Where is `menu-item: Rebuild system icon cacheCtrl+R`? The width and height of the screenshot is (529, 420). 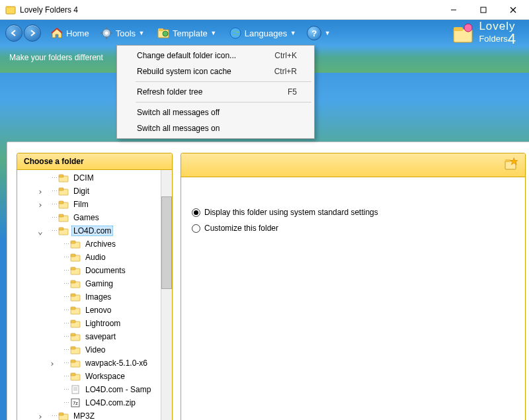 menu-item: Rebuild system icon cacheCtrl+R is located at coordinates (216, 71).